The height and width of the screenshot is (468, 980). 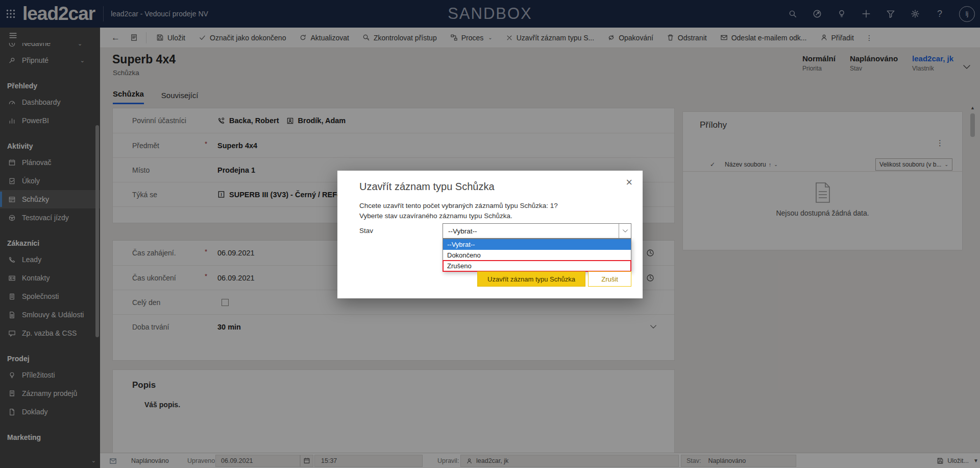 I want to click on dialog-field-label: Stav, so click(x=366, y=231).